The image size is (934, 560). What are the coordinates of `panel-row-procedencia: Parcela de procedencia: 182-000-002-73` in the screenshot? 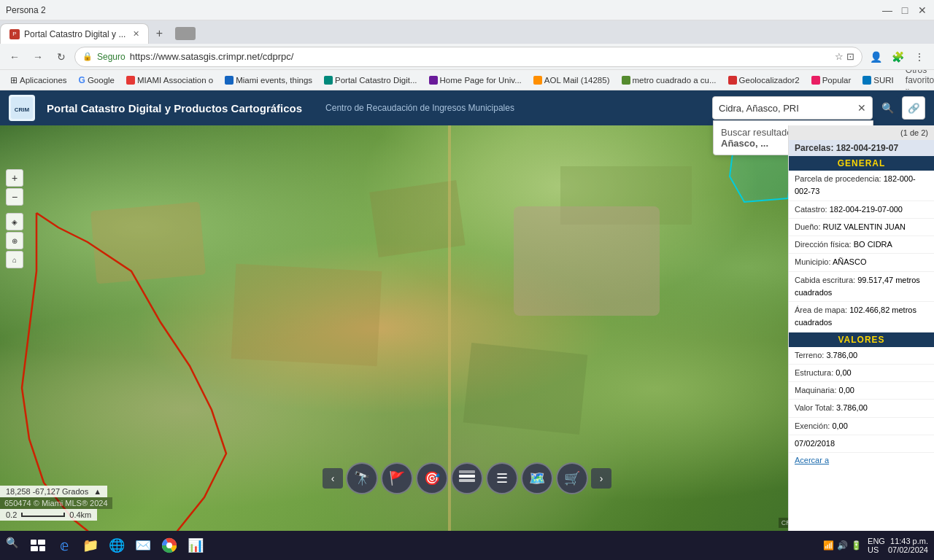 It's located at (861, 186).